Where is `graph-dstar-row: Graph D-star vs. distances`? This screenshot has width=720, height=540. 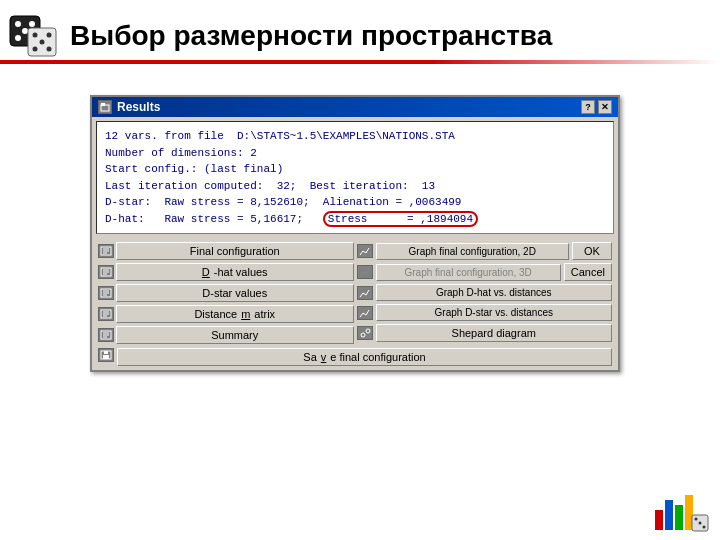
graph-dstar-row: Graph D-star vs. distances is located at coordinates (485, 312).